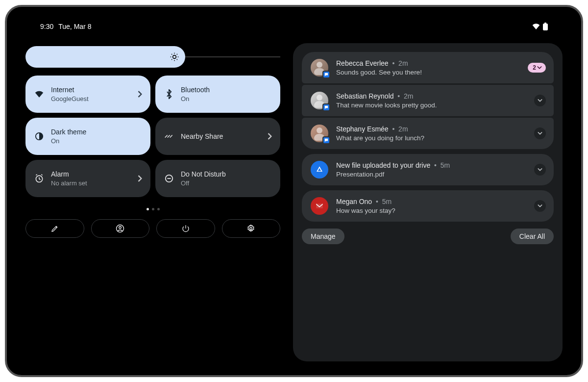 The height and width of the screenshot is (382, 588). What do you see at coordinates (153, 136) in the screenshot?
I see `tiles-grid: Internet GoogleGuest Bluetooth` at bounding box center [153, 136].